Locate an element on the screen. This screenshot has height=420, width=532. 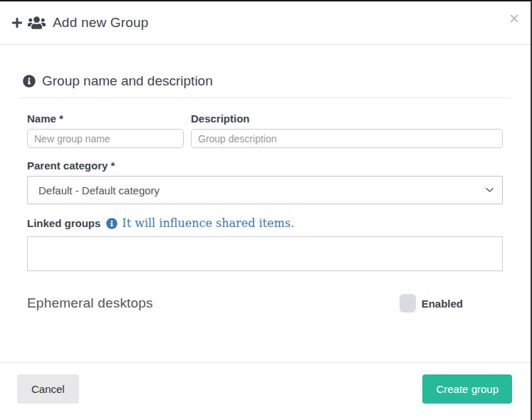
ephemeral-desktops-label: Ephemeral desktops is located at coordinates (90, 303).